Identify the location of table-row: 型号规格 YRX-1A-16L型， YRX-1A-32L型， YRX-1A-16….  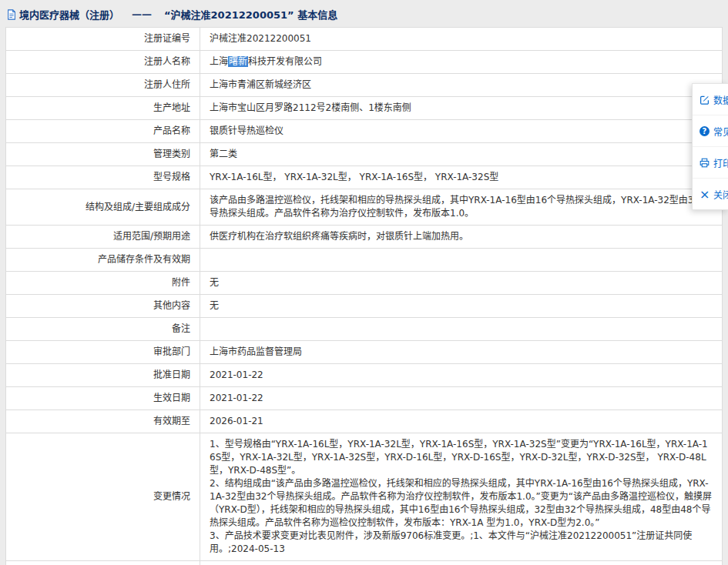
(364, 178).